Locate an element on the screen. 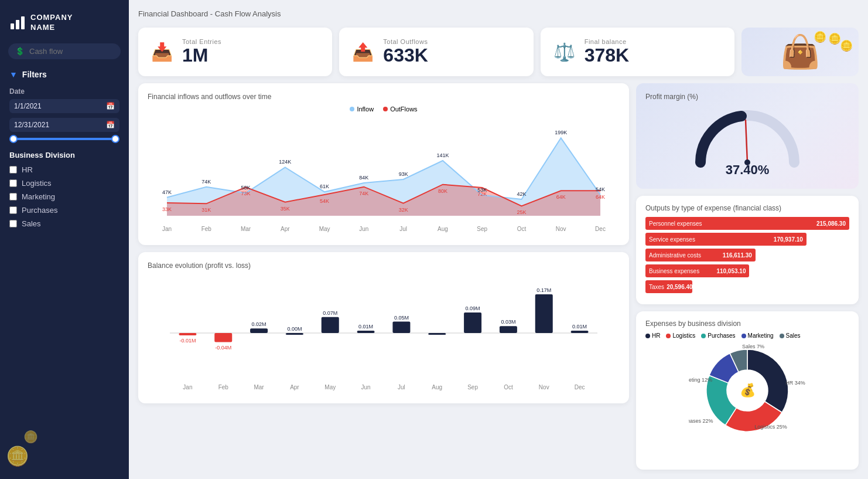 The width and height of the screenshot is (868, 479). expense-bar-row: Business expenses 110,053.10 is located at coordinates (747, 271).